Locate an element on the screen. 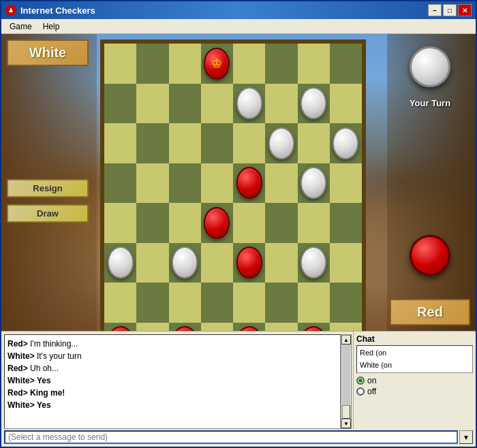 This screenshot has width=477, height=448. scroll-up-button: ▲ is located at coordinates (346, 340).